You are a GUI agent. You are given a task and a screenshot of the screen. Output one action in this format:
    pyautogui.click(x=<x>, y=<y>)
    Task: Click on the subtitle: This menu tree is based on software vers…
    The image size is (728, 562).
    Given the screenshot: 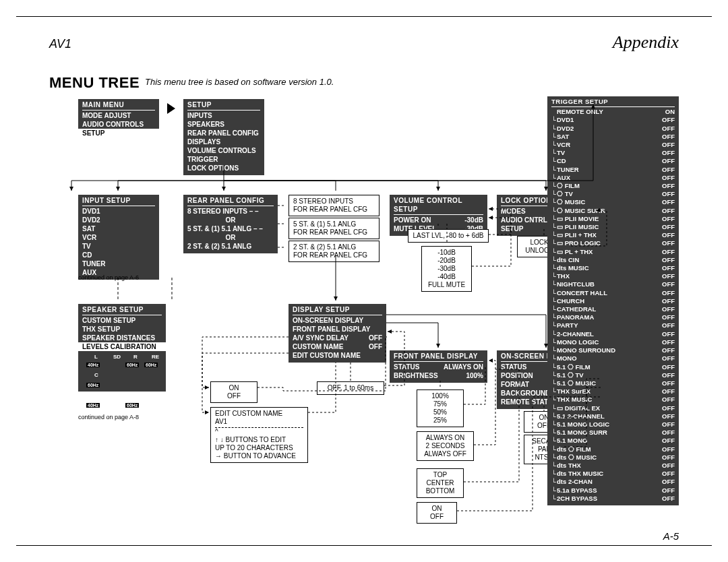 What is the action you would take?
    pyautogui.click(x=239, y=82)
    